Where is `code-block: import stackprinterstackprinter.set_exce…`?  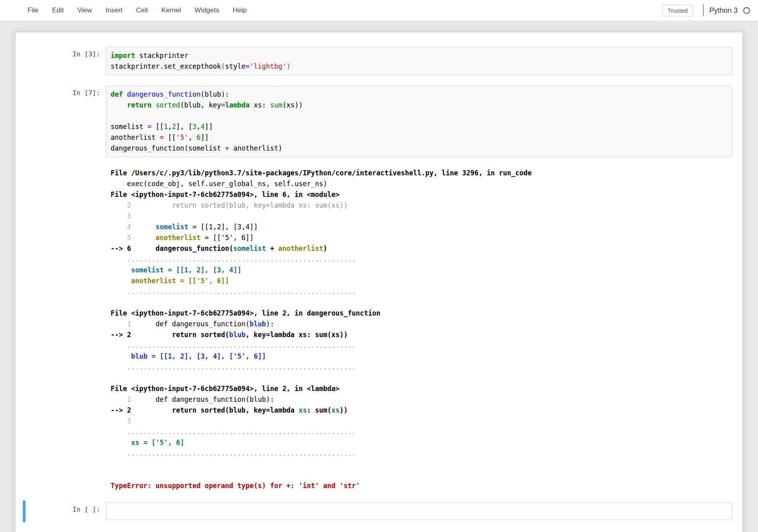
code-block: import stackprinterstackprinter.set_exce… is located at coordinates (419, 61).